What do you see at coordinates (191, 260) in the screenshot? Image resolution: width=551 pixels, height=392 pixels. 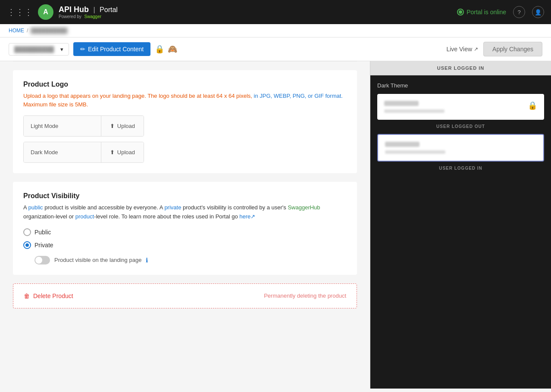 I see `toggle-row: Product visible on the landing page ℹ` at bounding box center [191, 260].